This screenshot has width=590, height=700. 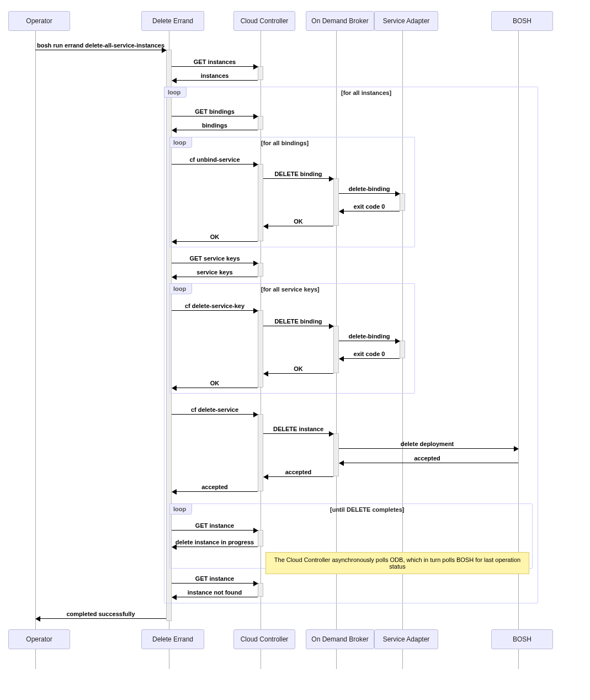 What do you see at coordinates (173, 639) in the screenshot?
I see `actor-errand-bottom: Delete Errand` at bounding box center [173, 639].